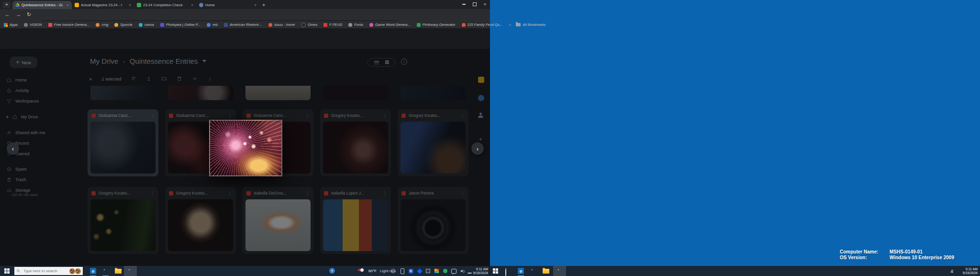 Image resolution: width=980 pixels, height=276 pixels. What do you see at coordinates (6, 25) in the screenshot?
I see `apps-icon` at bounding box center [6, 25].